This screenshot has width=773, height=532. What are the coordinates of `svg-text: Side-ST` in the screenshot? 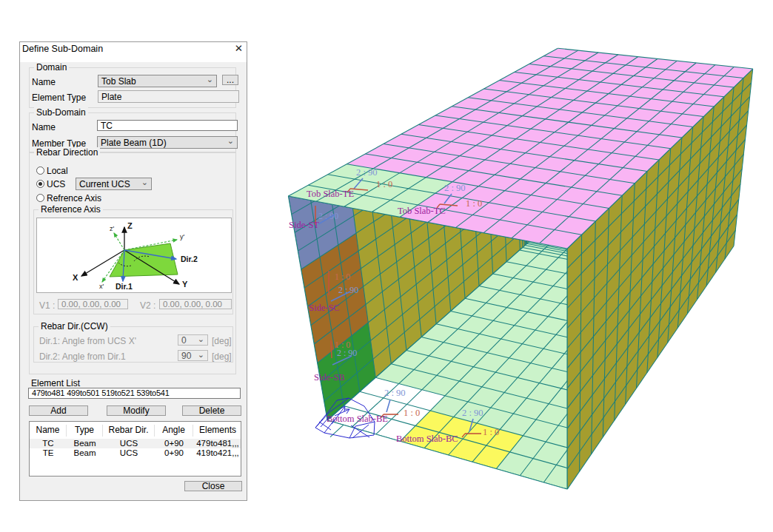 It's located at (304, 225).